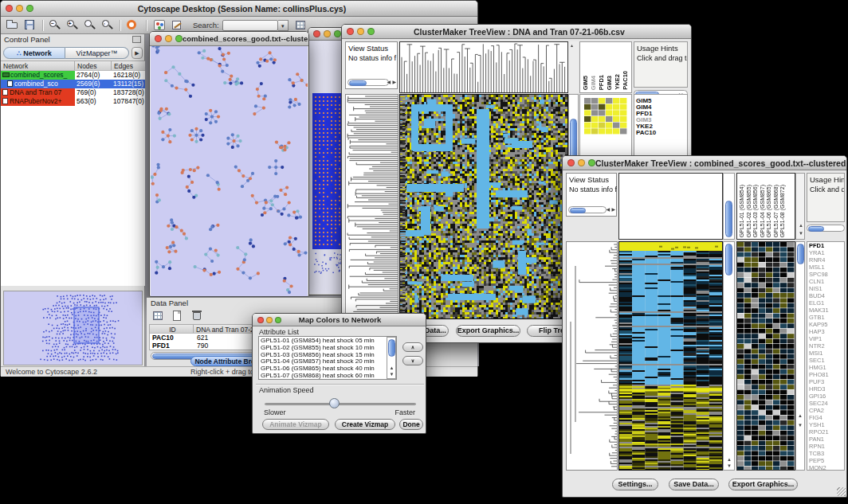  What do you see at coordinates (594, 83) in the screenshot?
I see `column-label: GIM4` at bounding box center [594, 83].